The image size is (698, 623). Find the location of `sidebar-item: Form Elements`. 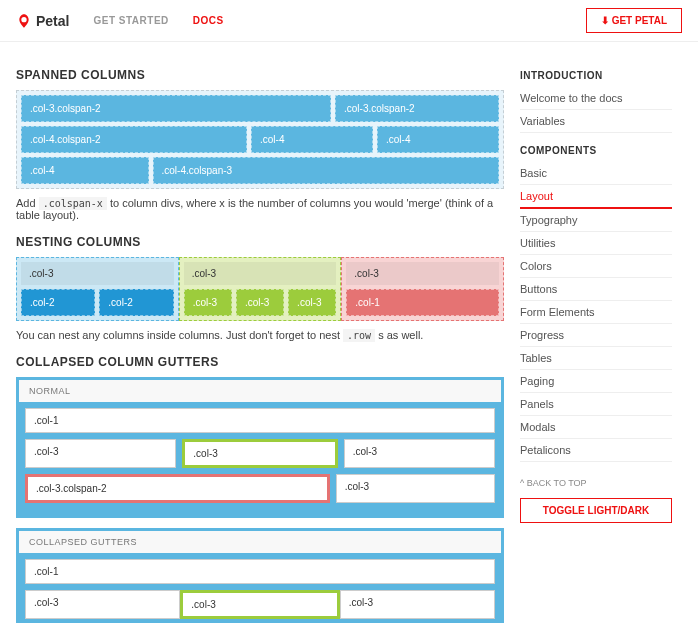

sidebar-item: Form Elements is located at coordinates (596, 312).